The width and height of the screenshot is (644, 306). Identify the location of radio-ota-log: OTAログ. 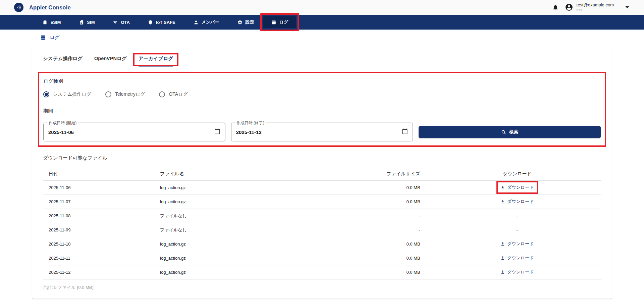
(173, 94).